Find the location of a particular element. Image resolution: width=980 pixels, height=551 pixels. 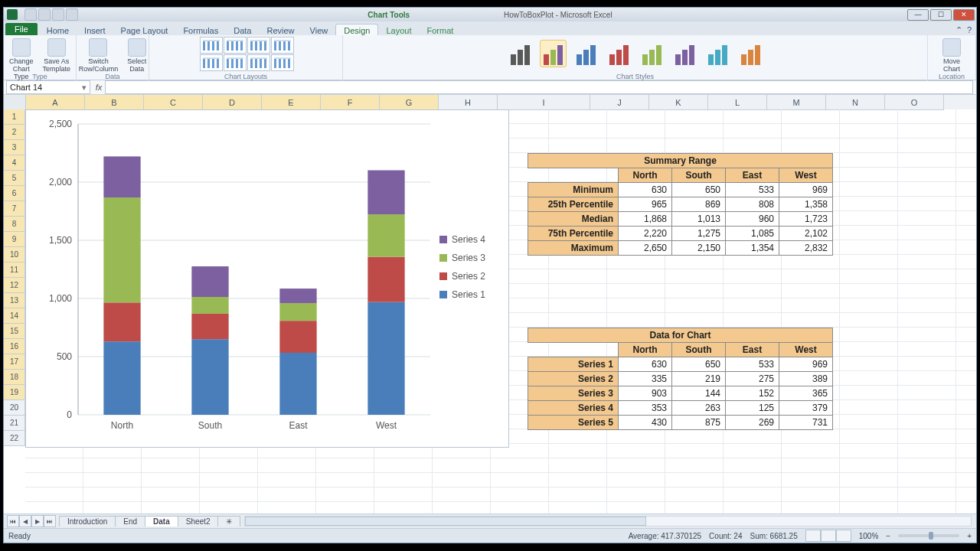

table-cell: 965 is located at coordinates (645, 205).